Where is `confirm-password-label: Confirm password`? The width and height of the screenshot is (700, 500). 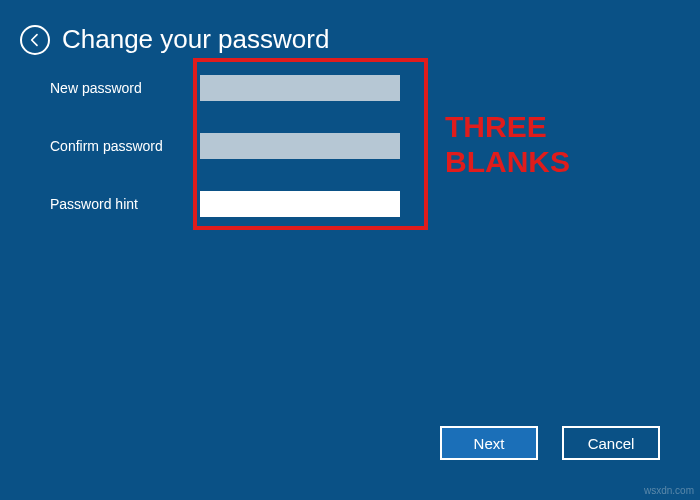 confirm-password-label: Confirm password is located at coordinates (125, 146).